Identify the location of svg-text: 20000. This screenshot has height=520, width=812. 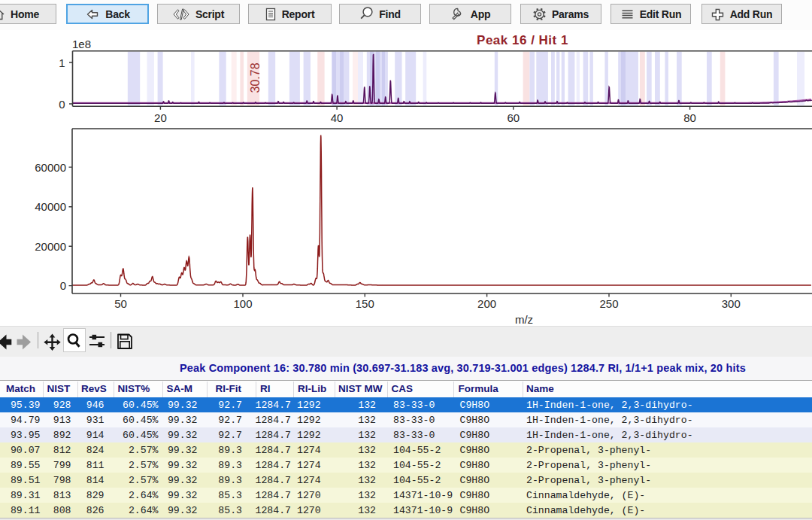
(50, 247).